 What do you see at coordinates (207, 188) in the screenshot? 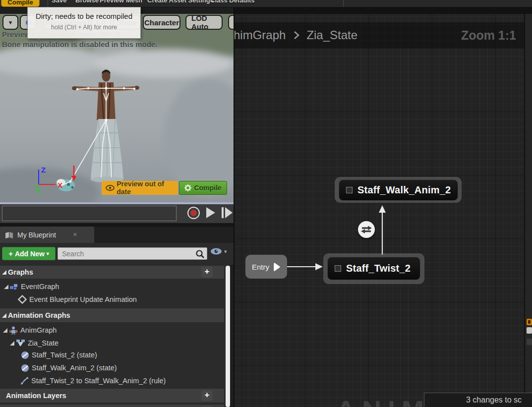
I see `viewport-compile-label: Compile` at bounding box center [207, 188].